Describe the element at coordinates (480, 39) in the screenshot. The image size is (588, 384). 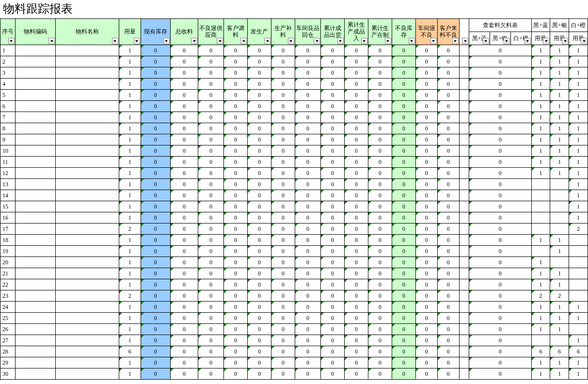
I see `col-kit1: 黑+蓝` at that location.